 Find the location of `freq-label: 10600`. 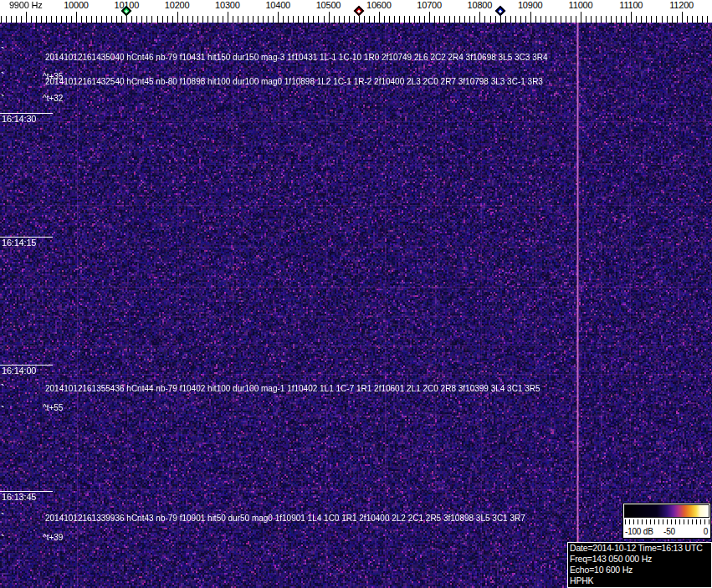

freq-label: 10600 is located at coordinates (379, 5).